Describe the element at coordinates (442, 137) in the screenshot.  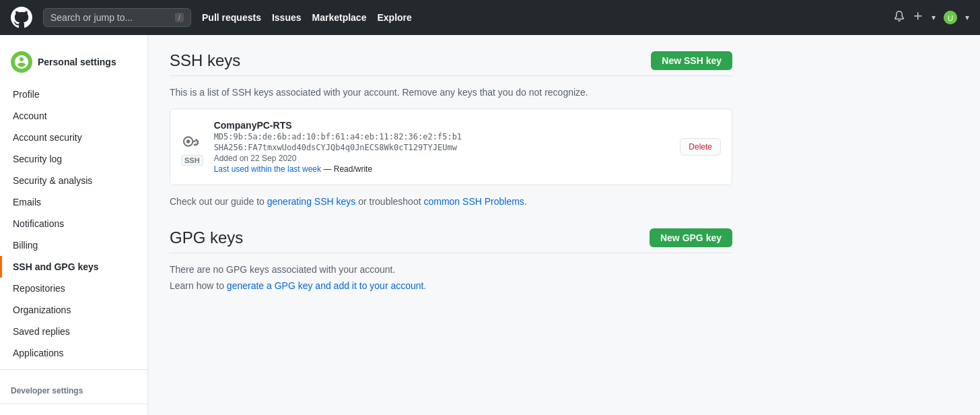
I see `key-md5: MD5:9b:5a:de:6b:ad:10:bf:61:a4:eb:11:82:…` at that location.